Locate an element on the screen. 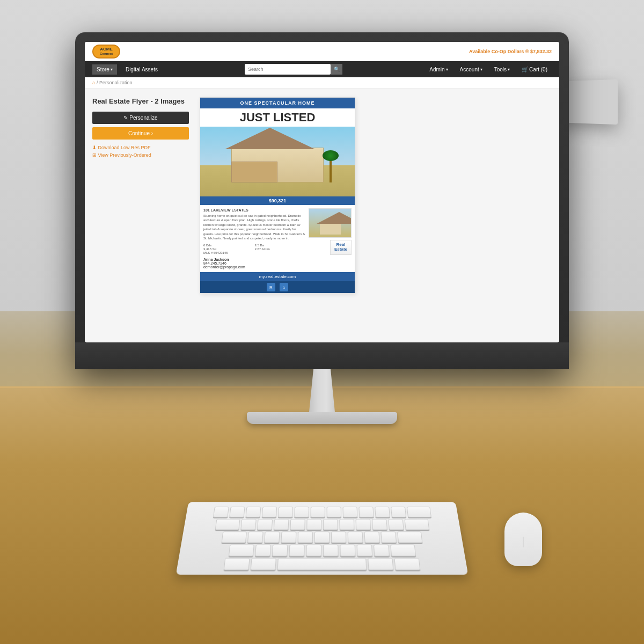 This screenshot has height=644, width=644. key-tab is located at coordinates (228, 525).